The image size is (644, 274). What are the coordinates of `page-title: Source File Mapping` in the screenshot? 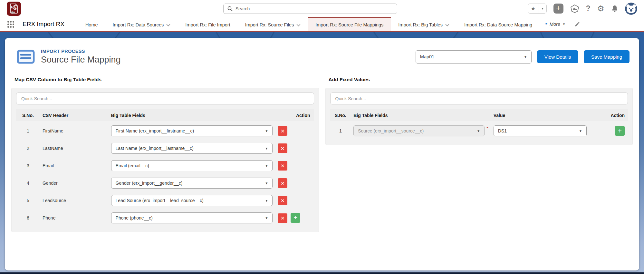 It's located at (81, 60).